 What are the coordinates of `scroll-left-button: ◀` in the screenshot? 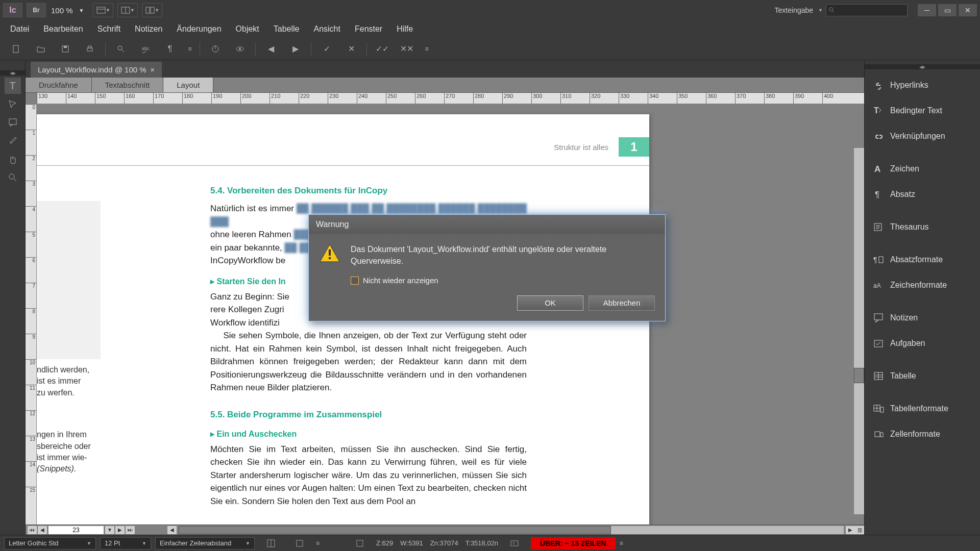 It's located at (172, 530).